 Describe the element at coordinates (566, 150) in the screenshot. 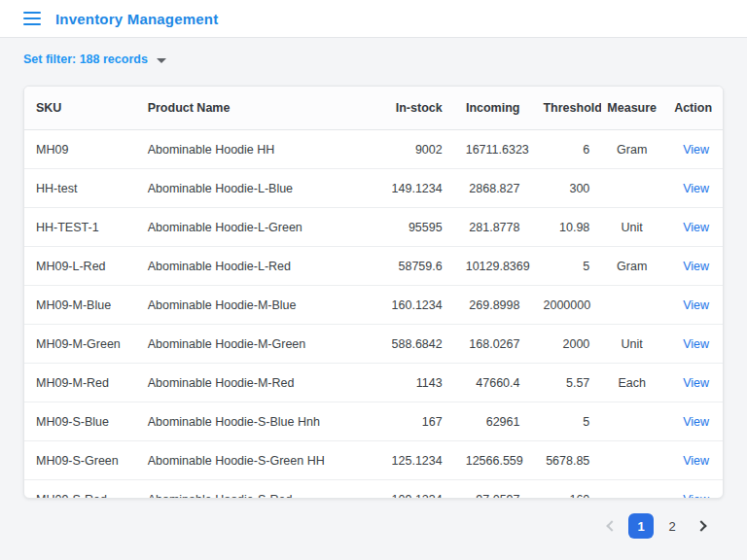

I see `cell-threshold: 6` at that location.